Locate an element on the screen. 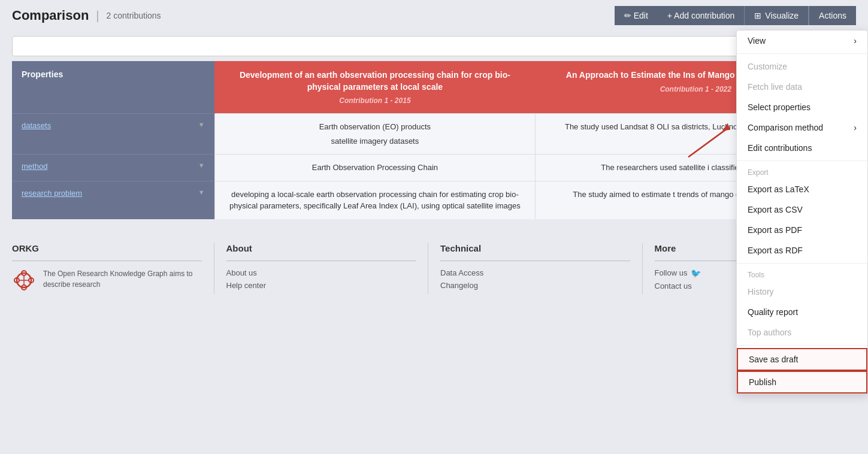  dropdown-export-csv: Export as CSV is located at coordinates (802, 210).